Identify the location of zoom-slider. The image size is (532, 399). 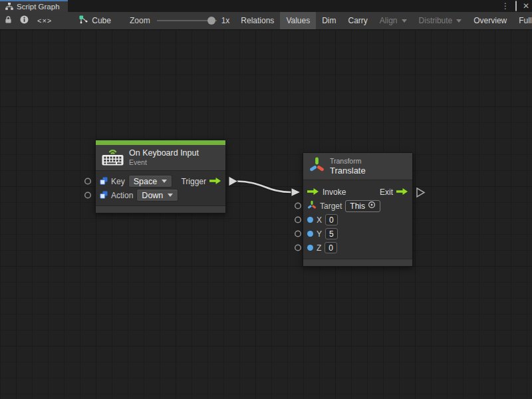
(187, 21).